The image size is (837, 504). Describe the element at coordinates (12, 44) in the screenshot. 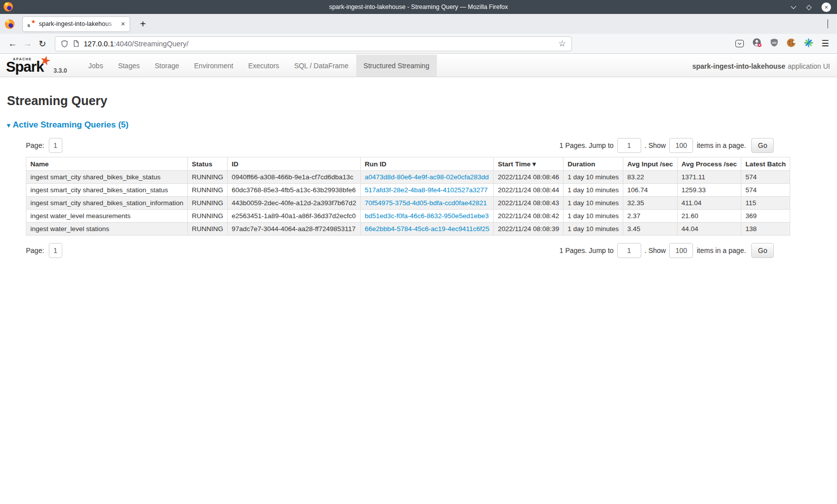

I see `back-button: ←` at that location.